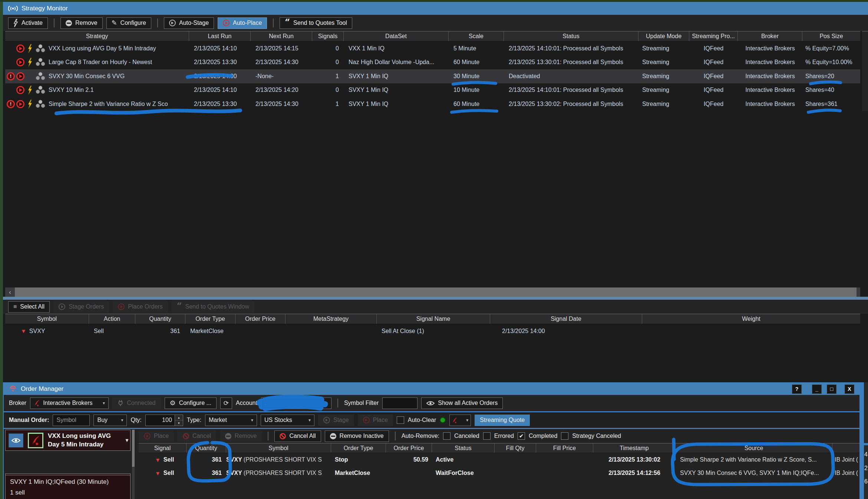 The height and width of the screenshot is (499, 868). I want to click on column-header-dataset: DataSet, so click(396, 36).